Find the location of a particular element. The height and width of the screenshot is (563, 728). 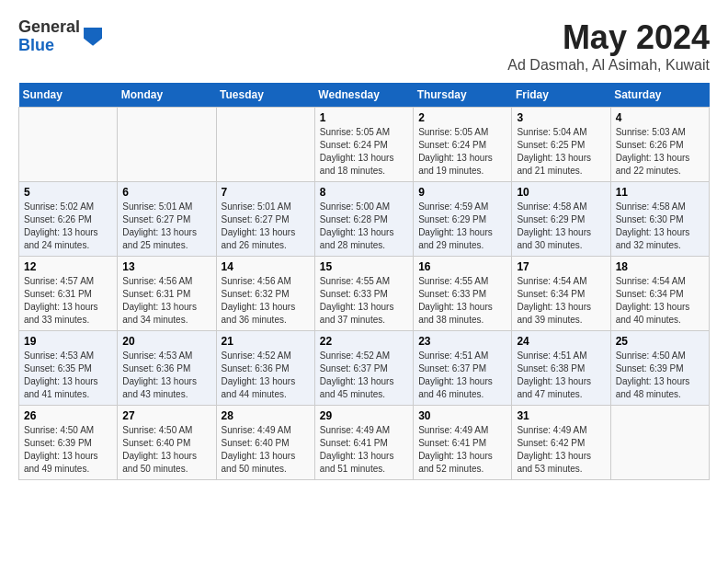

day-info: Sunrise: 4:50 AMSunset: 6:39 PMDaylight:… is located at coordinates (68, 450).